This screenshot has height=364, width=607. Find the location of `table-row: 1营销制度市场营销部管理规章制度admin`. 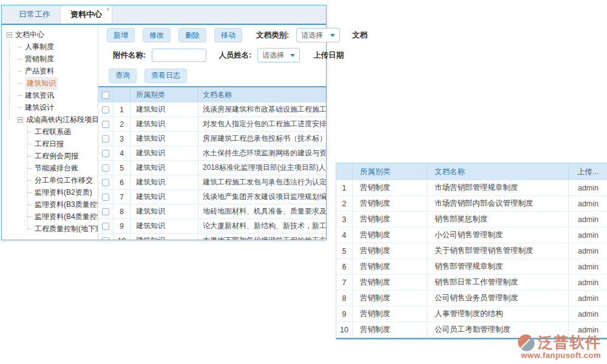

table-row: 1营销制度市场营销部管理规章制度admin is located at coordinates (472, 188).